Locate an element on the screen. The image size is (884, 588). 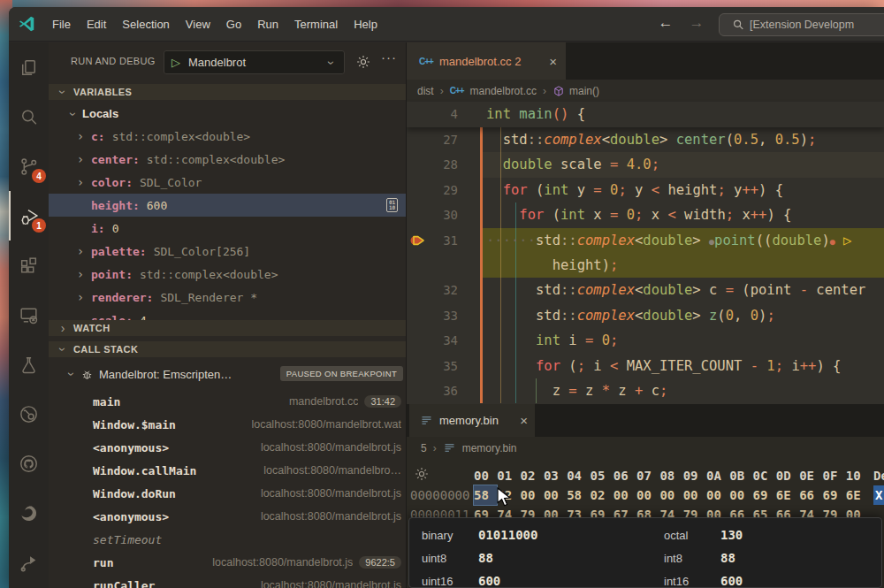
menu-go: Go is located at coordinates (233, 25).